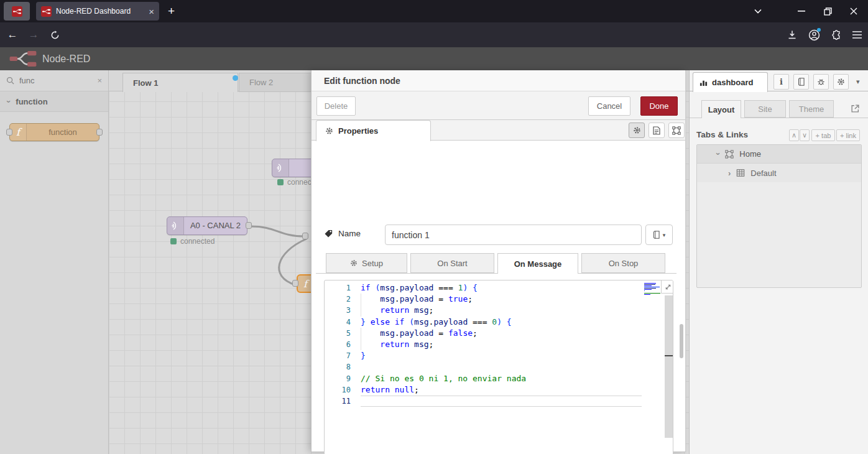 The image size is (868, 454). What do you see at coordinates (794, 136) in the screenshot?
I see `move-up-button: ∧` at bounding box center [794, 136].